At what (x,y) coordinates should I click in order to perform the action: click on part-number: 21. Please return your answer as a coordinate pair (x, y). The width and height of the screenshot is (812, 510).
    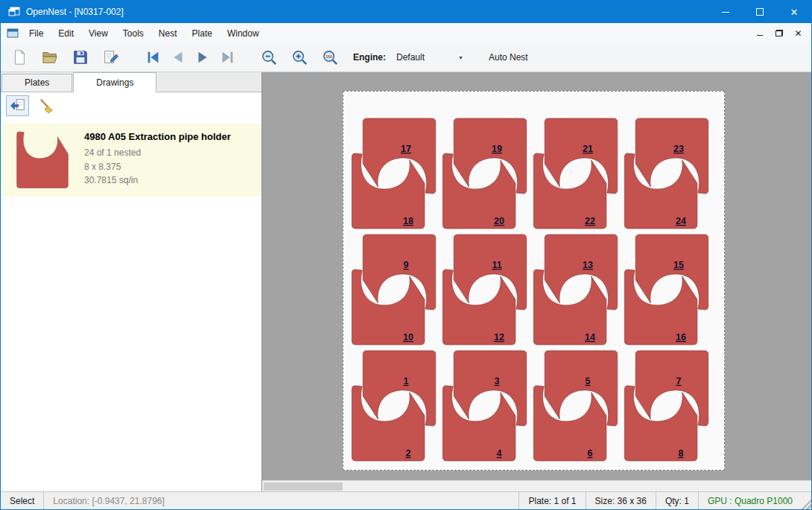
    Looking at the image, I should click on (588, 149).